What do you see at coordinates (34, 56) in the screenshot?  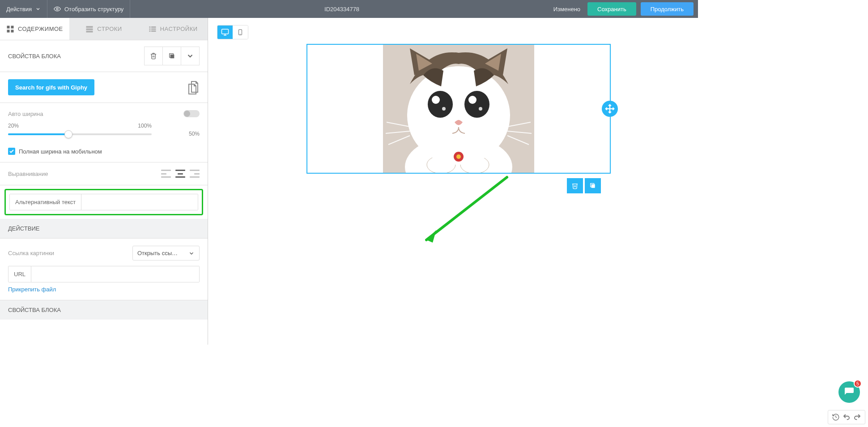 I see `block-properties-title: СВОЙСТВА БЛОКА` at bounding box center [34, 56].